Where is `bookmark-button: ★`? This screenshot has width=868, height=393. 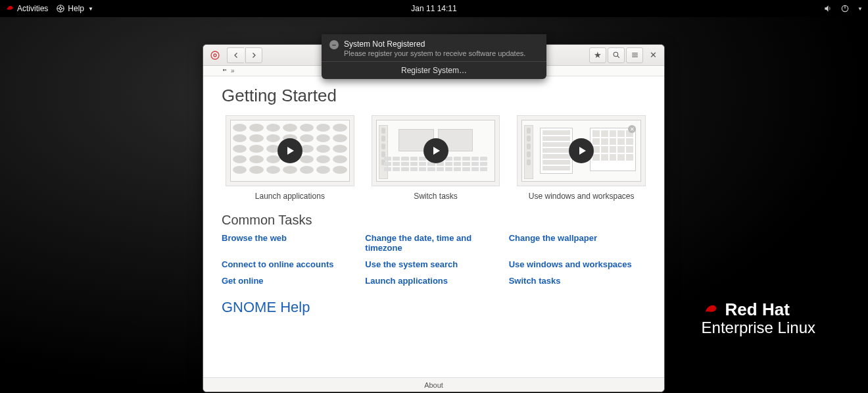
bookmark-button: ★ is located at coordinates (598, 55).